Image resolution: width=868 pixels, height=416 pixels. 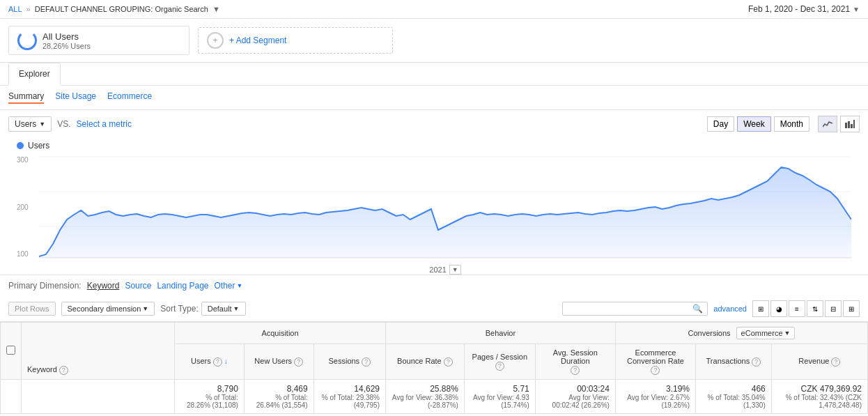 I want to click on th-avg-session-duration: Avg. Session Duration ?, so click(x=575, y=362).